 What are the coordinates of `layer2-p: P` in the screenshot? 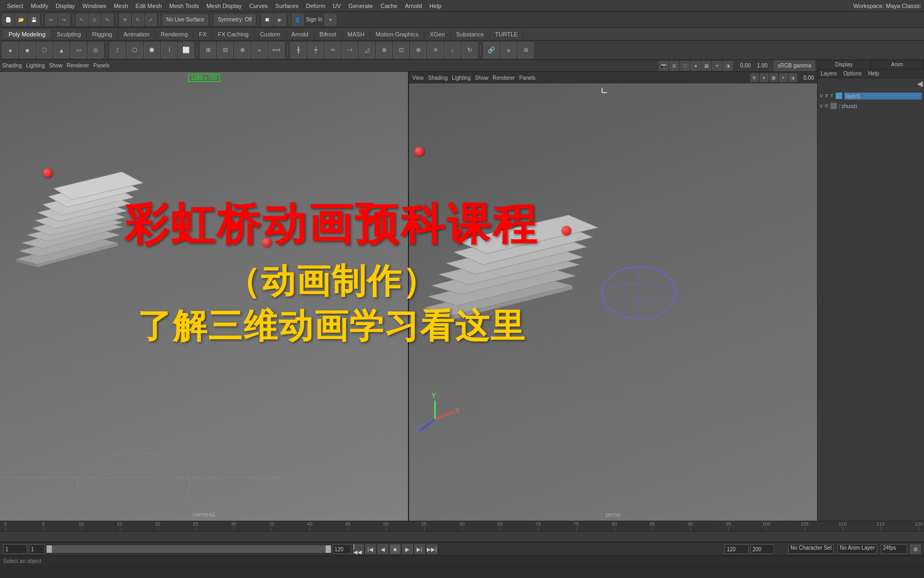 It's located at (827, 106).